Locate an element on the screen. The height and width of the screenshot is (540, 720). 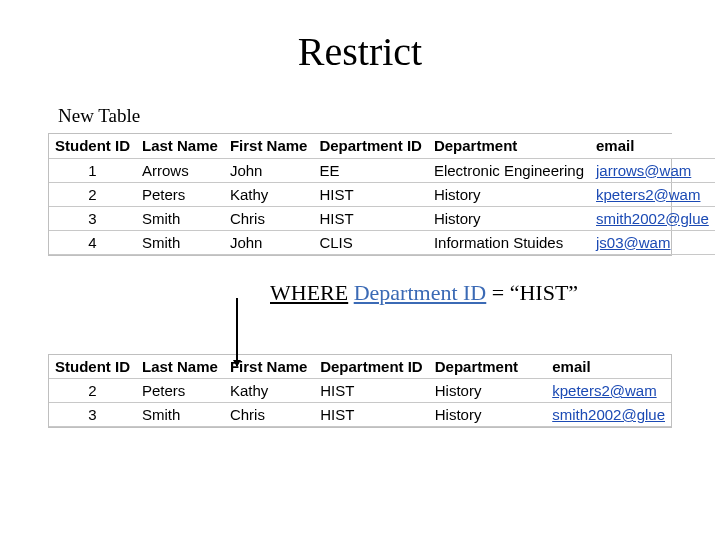
table-row: 1 Arrows John EE Electronic Engineering … is located at coordinates (382, 170).